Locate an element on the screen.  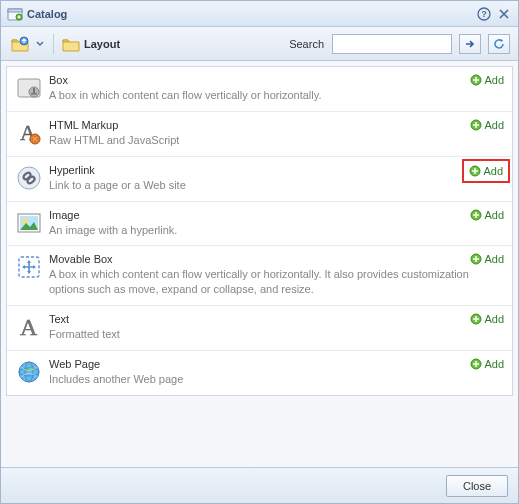
dialog-title: Catalog is located at coordinates (47, 14).